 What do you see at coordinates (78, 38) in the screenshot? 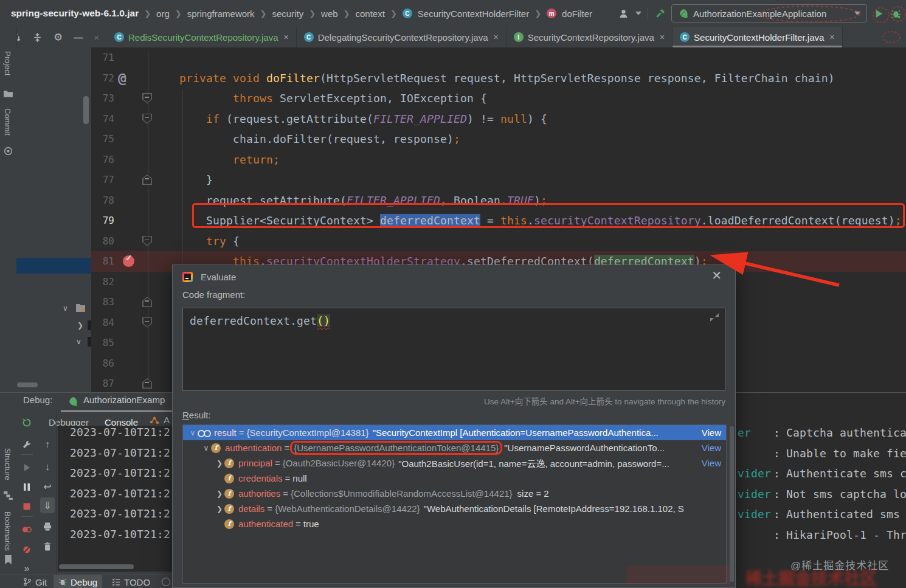
I see `hide-panel-icon: —` at bounding box center [78, 38].